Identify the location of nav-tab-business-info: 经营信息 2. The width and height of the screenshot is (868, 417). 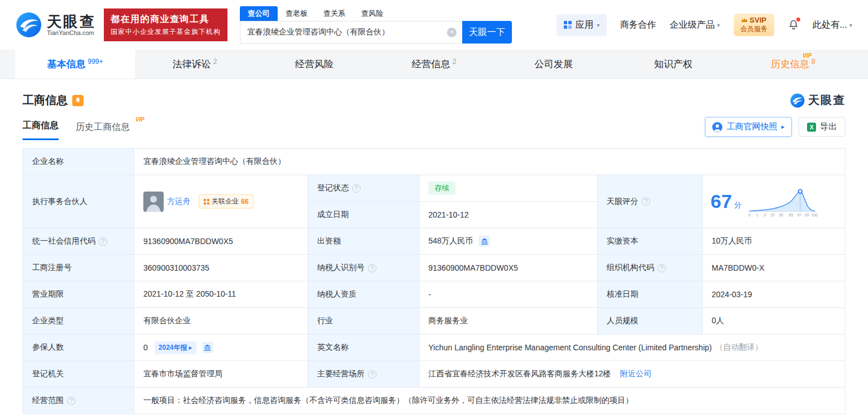
(434, 64).